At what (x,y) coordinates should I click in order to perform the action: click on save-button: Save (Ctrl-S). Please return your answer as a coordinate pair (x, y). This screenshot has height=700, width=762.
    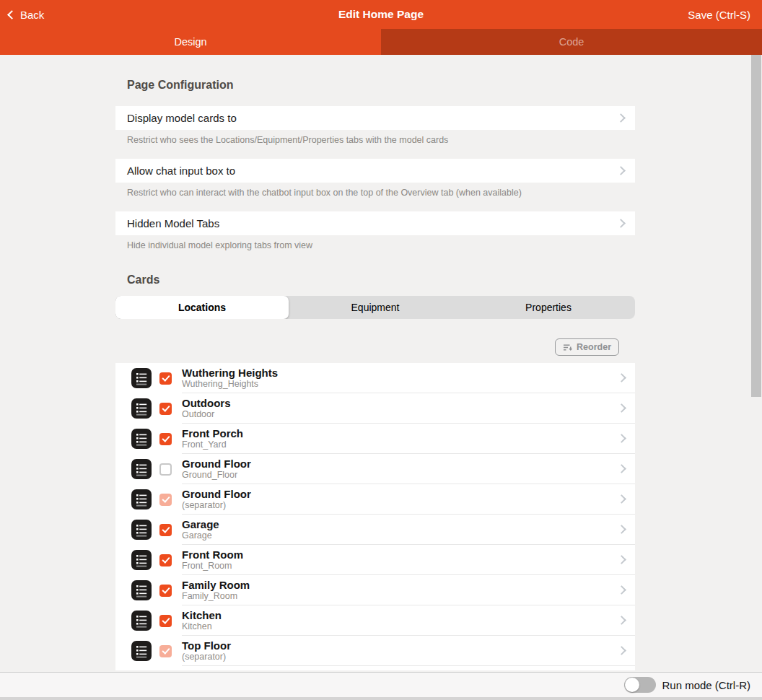
    Looking at the image, I should click on (719, 14).